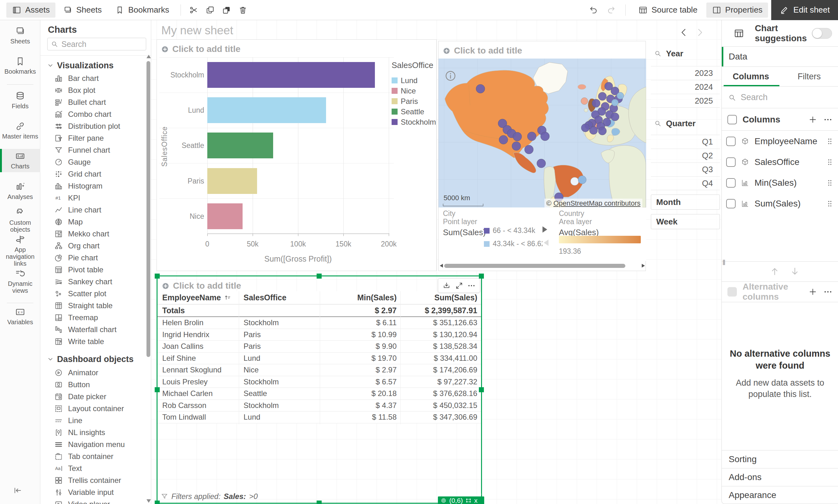 The image size is (838, 504). Describe the element at coordinates (92, 162) in the screenshot. I see `asset-item-gauge: Gauge` at that location.